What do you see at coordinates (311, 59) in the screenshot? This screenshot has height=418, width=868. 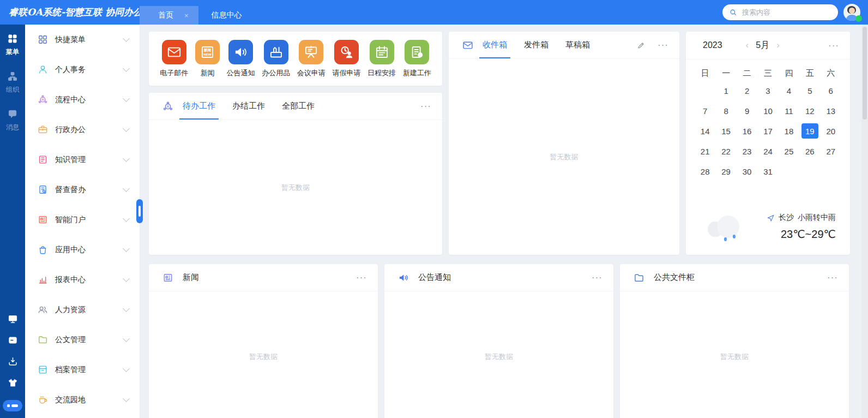 I see `quick-action: 会议申请` at bounding box center [311, 59].